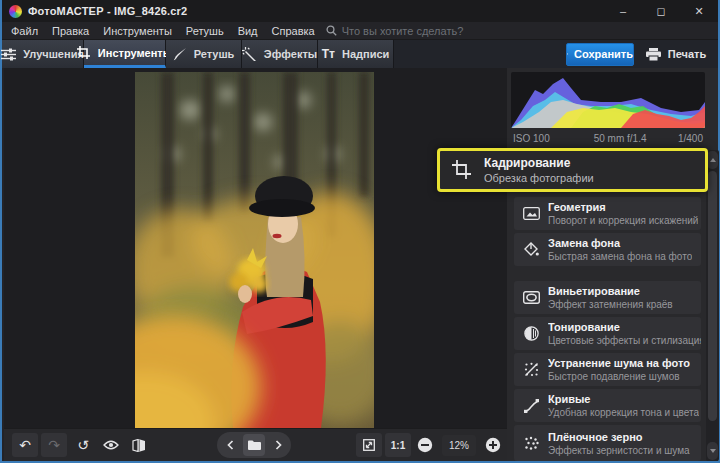 The height and width of the screenshot is (463, 720). I want to click on lens-value: 50 mm f/1.4, so click(620, 138).